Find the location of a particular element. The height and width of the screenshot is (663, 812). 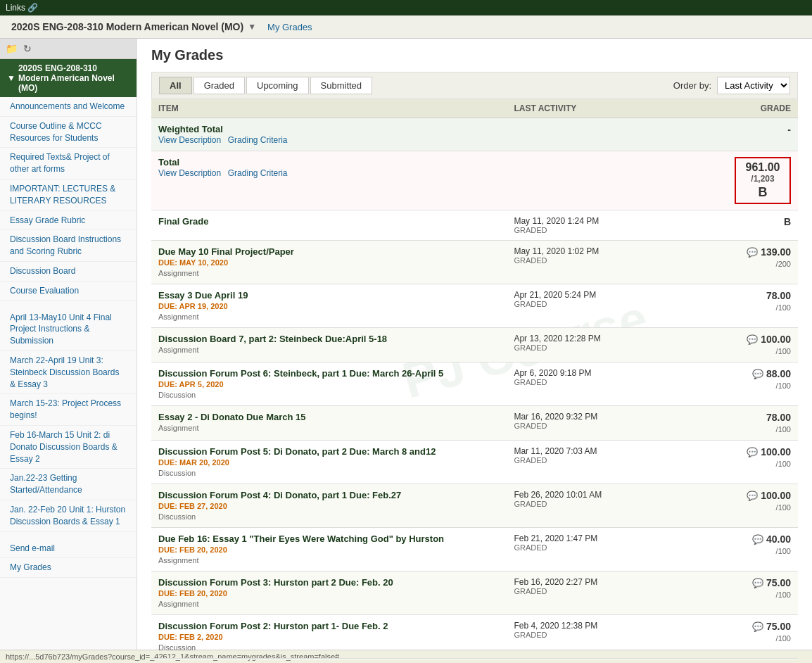

post3-name: Discussion Forum Post 3: Hurston part 2 … is located at coordinates (276, 583).